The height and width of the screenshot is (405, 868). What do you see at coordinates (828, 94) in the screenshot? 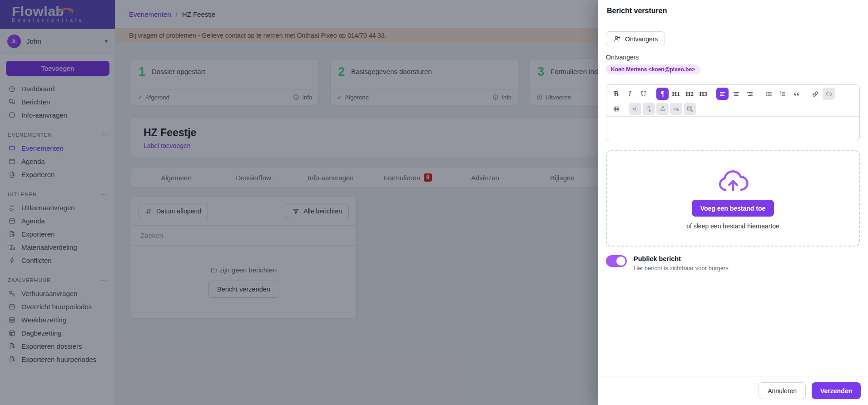
I see `unlink-button` at bounding box center [828, 94].